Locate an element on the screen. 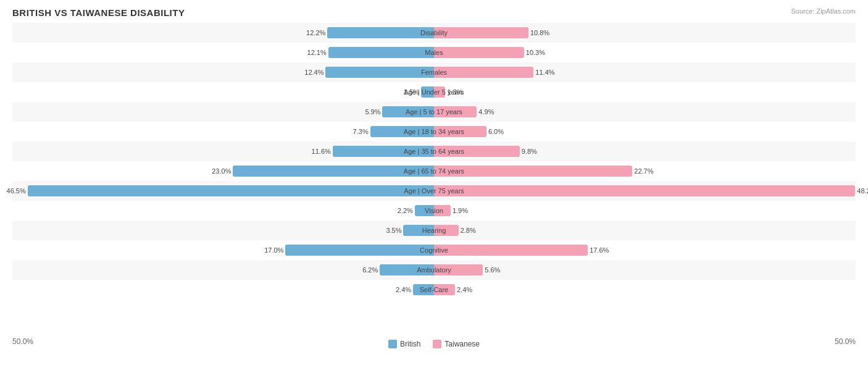 This screenshot has width=868, height=378. value-right: 10.8% is located at coordinates (540, 33).